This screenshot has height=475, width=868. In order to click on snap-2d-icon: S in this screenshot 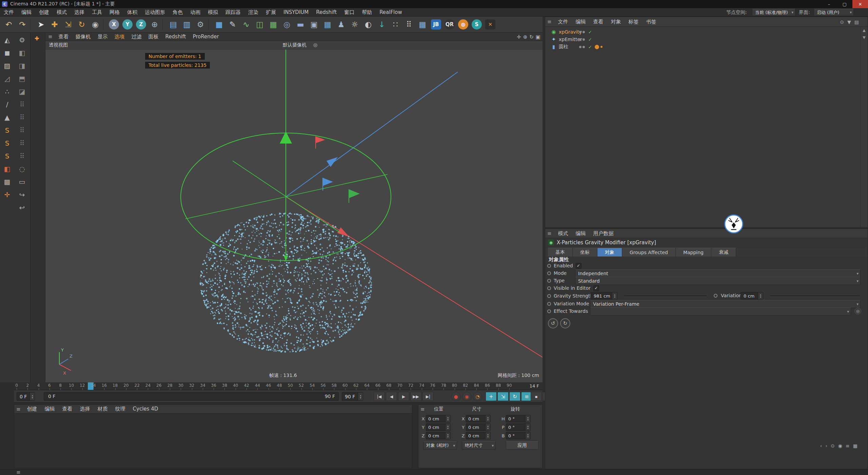, I will do `click(7, 156)`.